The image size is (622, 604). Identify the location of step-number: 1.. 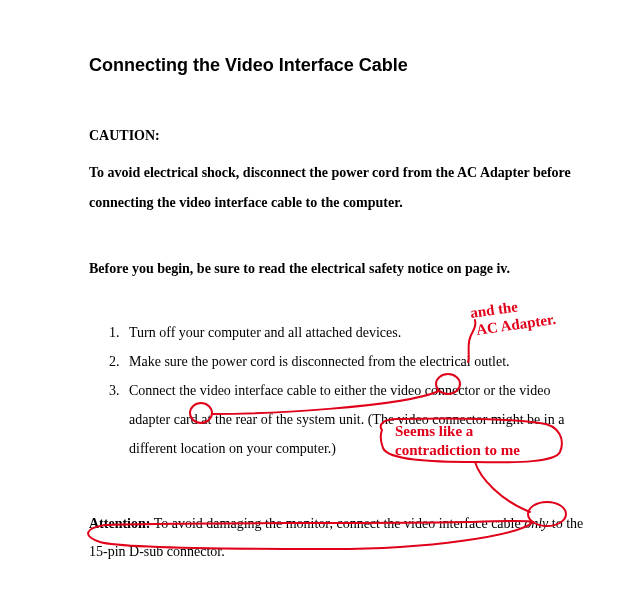
(119, 332).